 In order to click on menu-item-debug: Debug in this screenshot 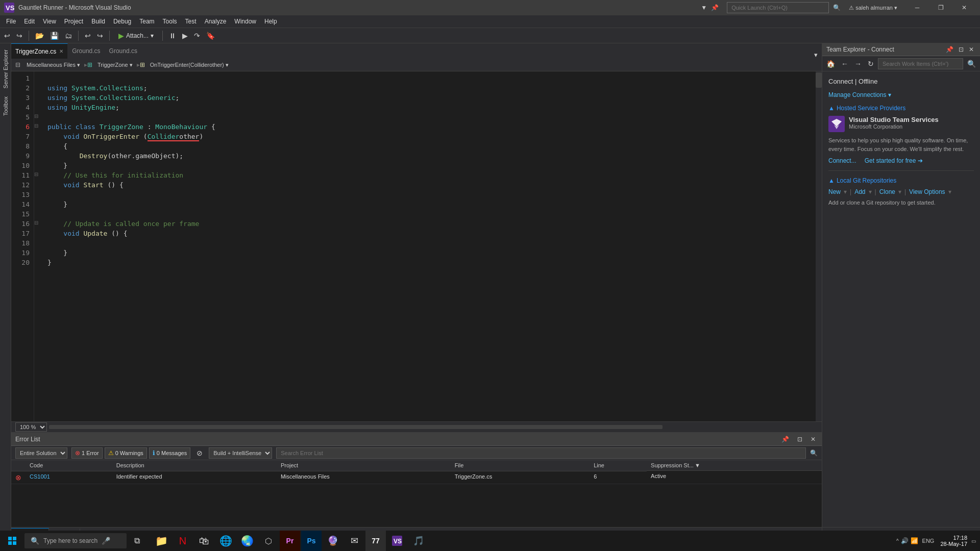, I will do `click(122, 21)`.